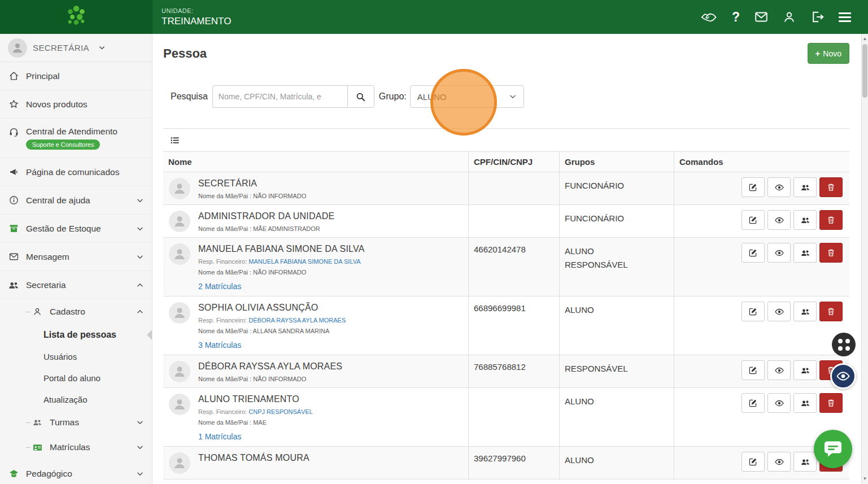 This screenshot has width=868, height=484. What do you see at coordinates (56, 104) in the screenshot?
I see `sidebar-item-label: Novos produtos` at bounding box center [56, 104].